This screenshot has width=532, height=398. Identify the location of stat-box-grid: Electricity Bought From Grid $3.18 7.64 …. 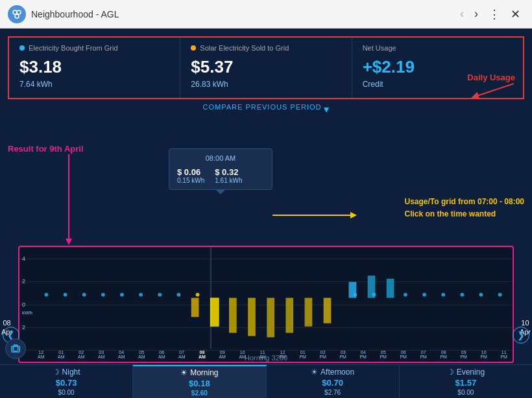
(95, 67).